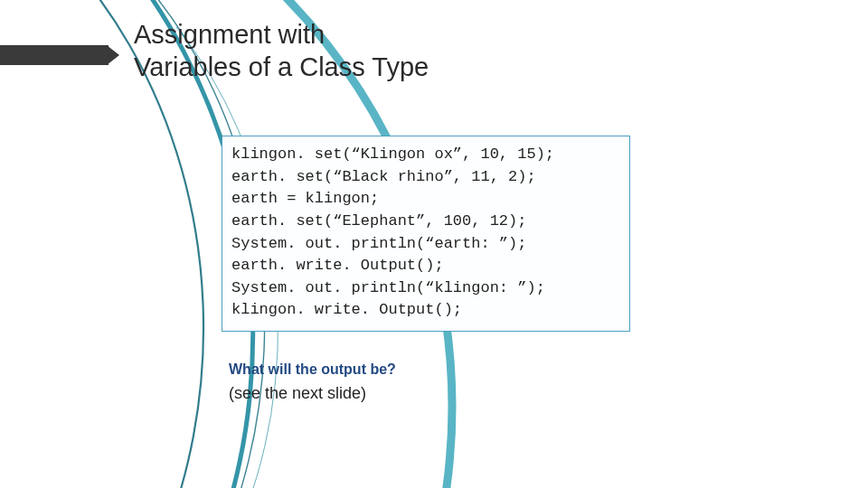 Image resolution: width=868 pixels, height=488 pixels. What do you see at coordinates (281, 51) in the screenshot?
I see `slide-title: Assignment with Variables of a Class Typ…` at bounding box center [281, 51].